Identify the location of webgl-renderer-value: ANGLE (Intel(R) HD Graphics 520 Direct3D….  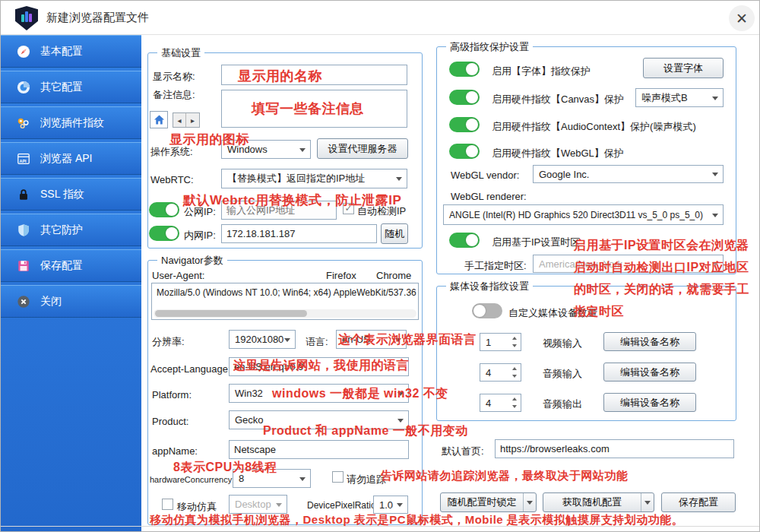
(576, 215).